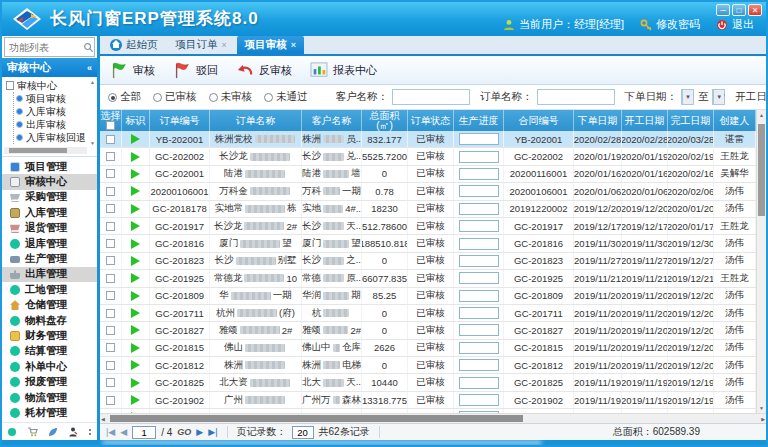 This screenshot has height=447, width=768. Describe the element at coordinates (90, 68) in the screenshot. I see `collapse-panel-icon: «` at that location.